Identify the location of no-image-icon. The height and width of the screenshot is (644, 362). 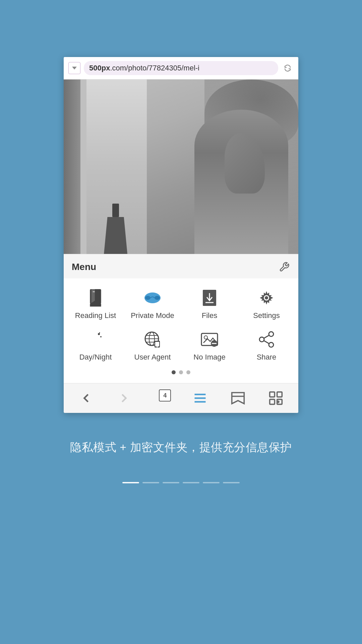
(209, 339).